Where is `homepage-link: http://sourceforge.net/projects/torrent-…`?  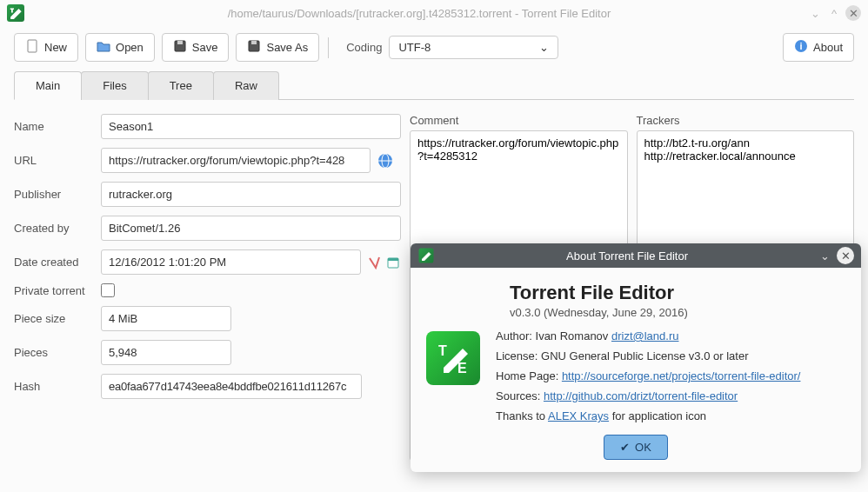
homepage-link: http://sourceforge.net/projects/torrent-… is located at coordinates (682, 376).